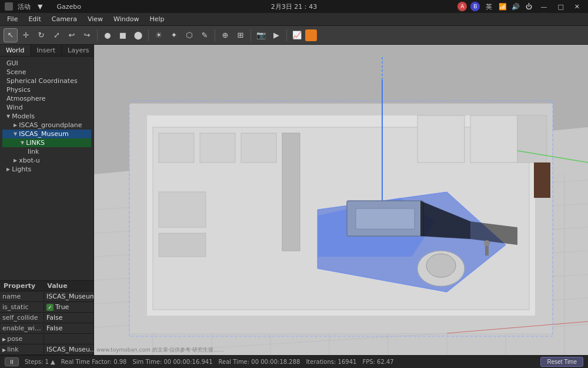  I want to click on prop-value: ✓True, so click(69, 307).